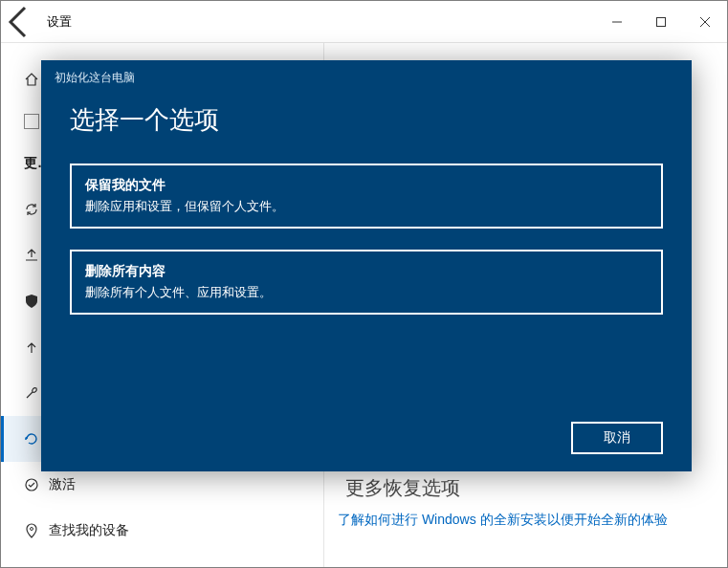 The image size is (728, 568). What do you see at coordinates (62, 485) in the screenshot?
I see `sidebar-item-label: 激活` at bounding box center [62, 485].